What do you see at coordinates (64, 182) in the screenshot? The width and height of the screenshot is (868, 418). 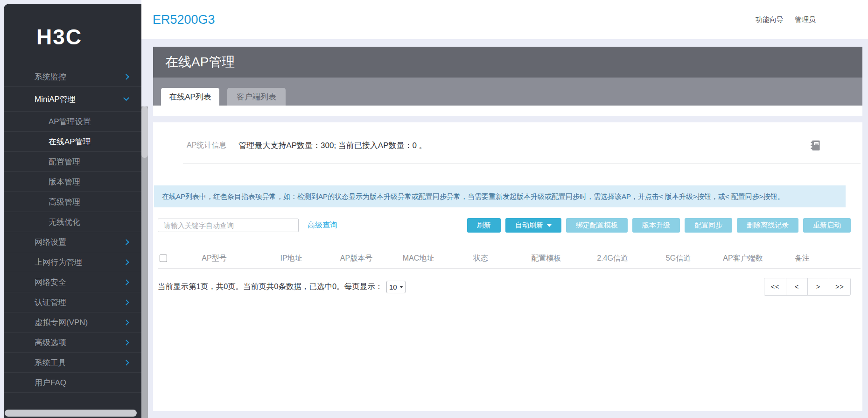 I see `sidebar-item-label: 版本管理` at bounding box center [64, 182].